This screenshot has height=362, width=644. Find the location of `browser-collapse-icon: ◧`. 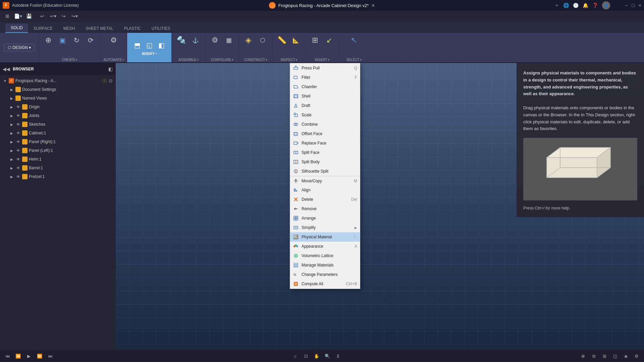

browser-collapse-icon: ◧ is located at coordinates (111, 69).